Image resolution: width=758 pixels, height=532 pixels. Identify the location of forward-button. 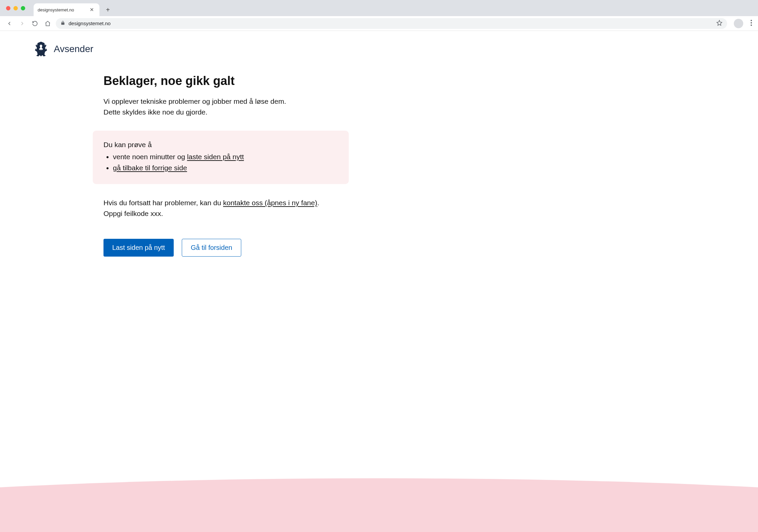
(22, 24).